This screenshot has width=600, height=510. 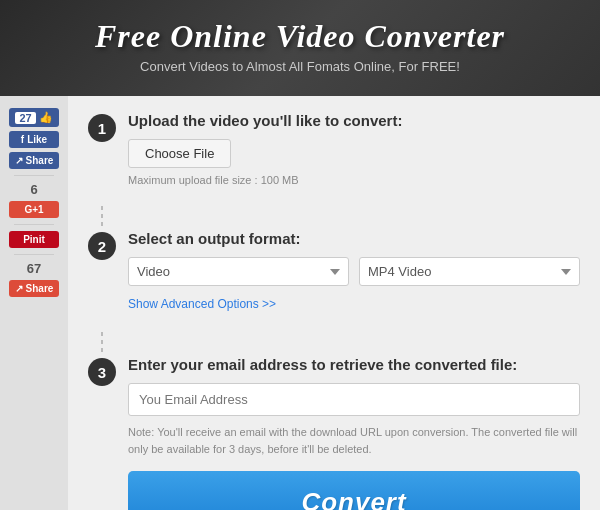 I want to click on fb-icon: f, so click(x=22, y=140).